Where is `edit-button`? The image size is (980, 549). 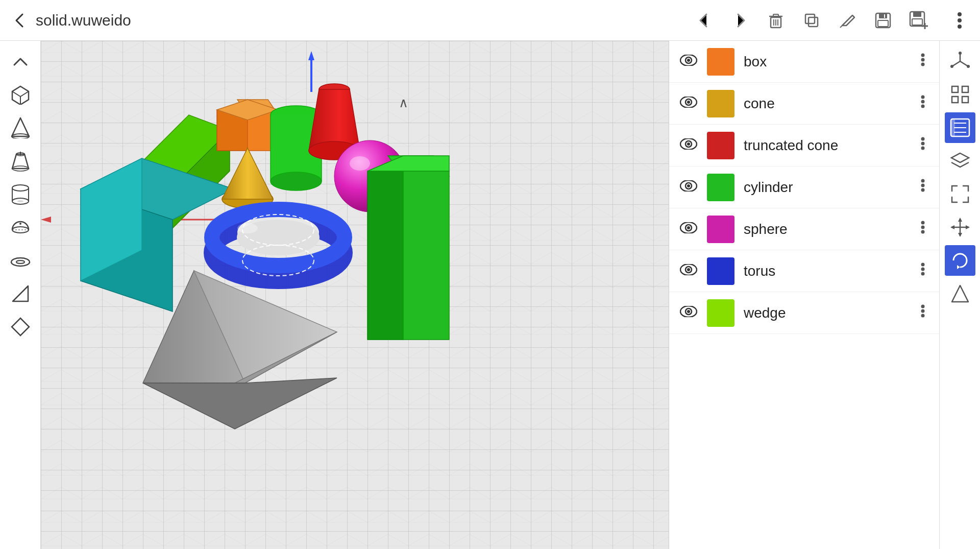 edit-button is located at coordinates (847, 20).